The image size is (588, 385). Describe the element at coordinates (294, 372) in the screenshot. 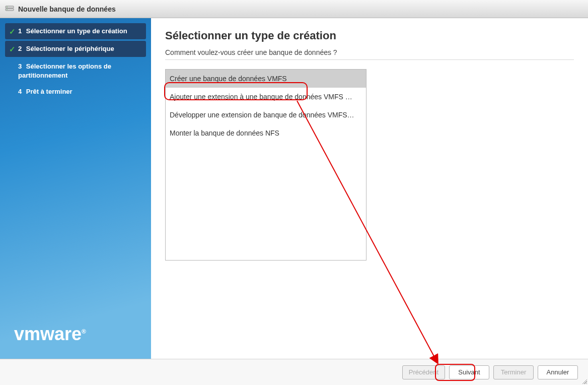

I see `footer: Précédent Suivant Terminer Annuler` at that location.